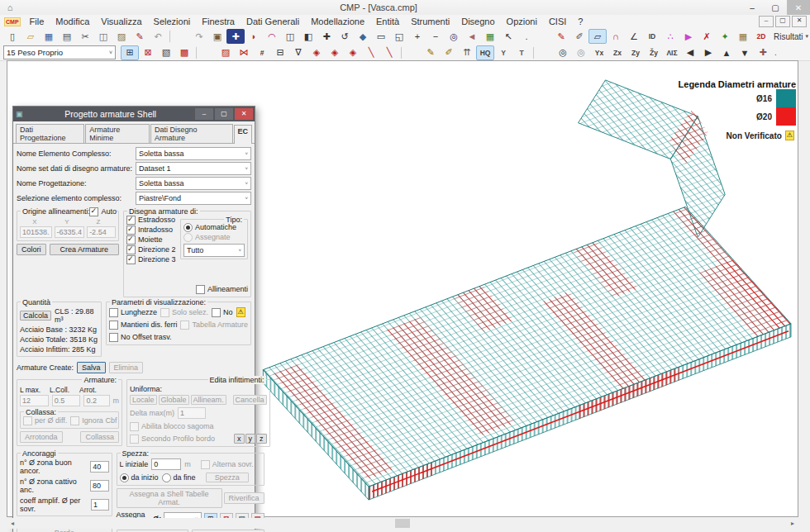 This screenshot has width=810, height=532. What do you see at coordinates (381, 36) in the screenshot?
I see `wireframe-box-icon: ▭` at bounding box center [381, 36].